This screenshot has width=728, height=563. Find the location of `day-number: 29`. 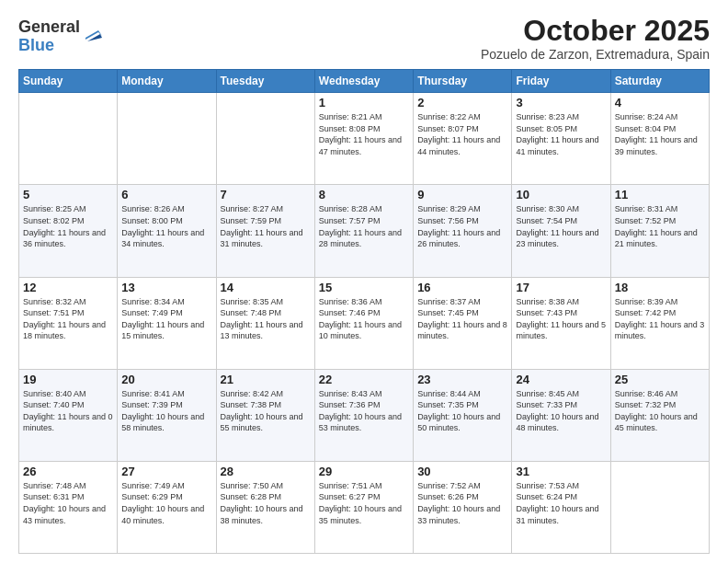

day-number: 29 is located at coordinates (364, 471).